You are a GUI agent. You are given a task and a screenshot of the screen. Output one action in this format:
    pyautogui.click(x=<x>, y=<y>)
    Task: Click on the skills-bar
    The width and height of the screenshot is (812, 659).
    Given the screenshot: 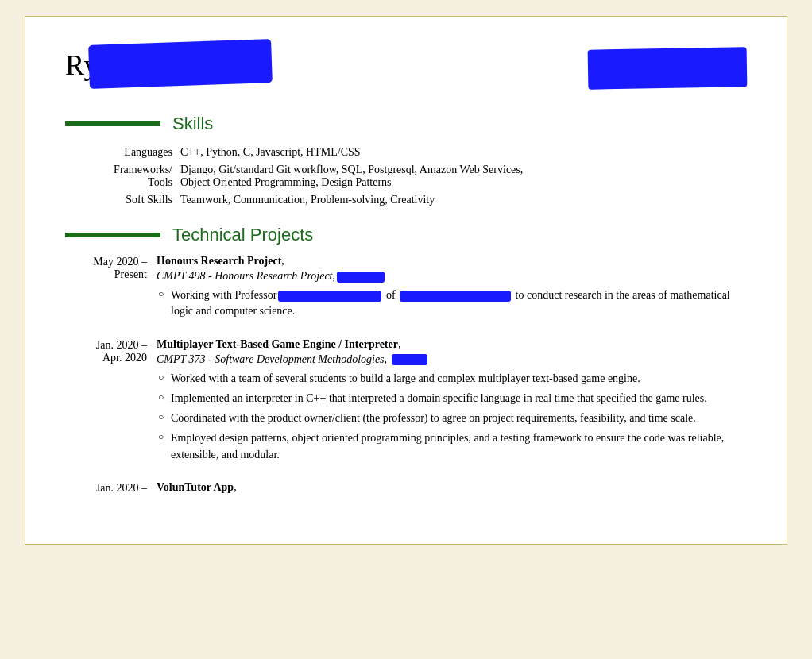 What is the action you would take?
    pyautogui.click(x=113, y=124)
    